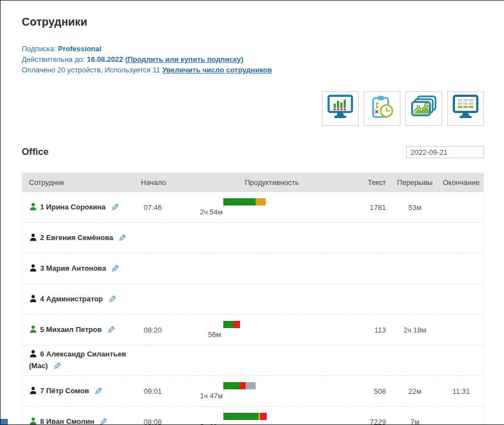 This screenshot has height=425, width=504. Describe the element at coordinates (81, 300) in the screenshot. I see `employee-cell: 4 Администратор✎` at that location.